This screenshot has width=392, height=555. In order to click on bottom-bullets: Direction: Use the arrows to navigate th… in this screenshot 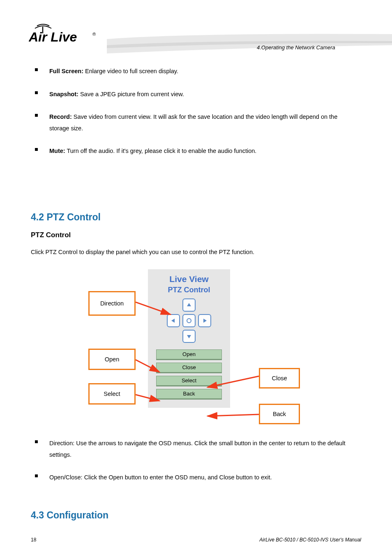, I will do `click(195, 466)`.